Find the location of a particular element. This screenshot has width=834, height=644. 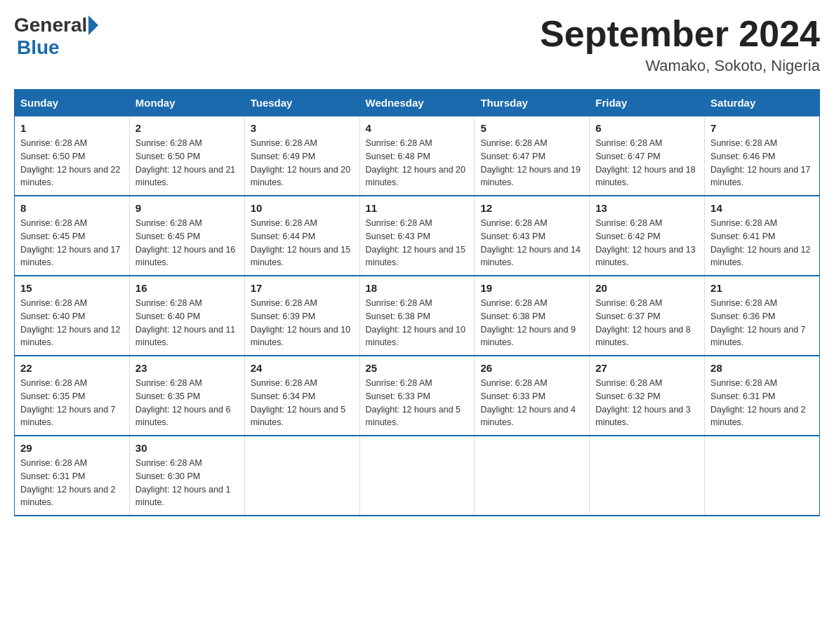

daylight-label: Daylight: 12 hours and 16 minutes. is located at coordinates (185, 257).